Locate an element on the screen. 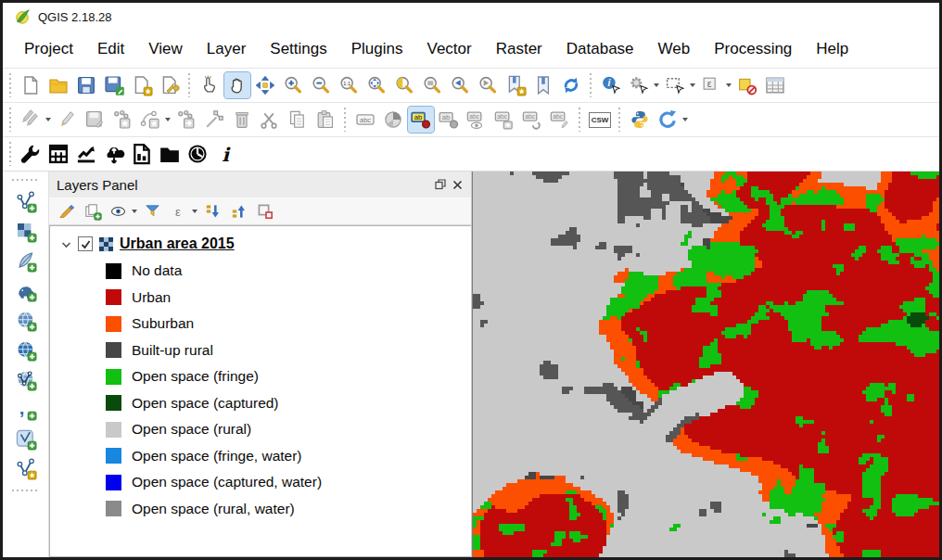  save-project-button is located at coordinates (86, 85).